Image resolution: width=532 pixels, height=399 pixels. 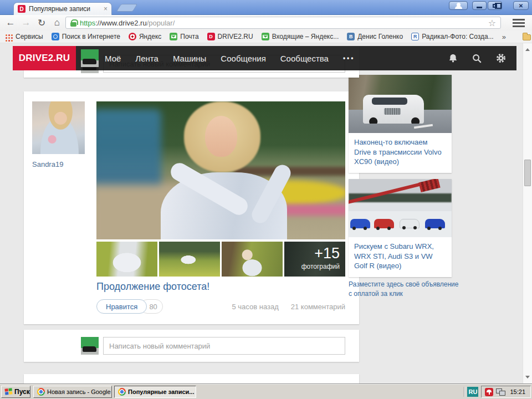 What do you see at coordinates (127, 8) in the screenshot?
I see `new-tab-button` at bounding box center [127, 8].